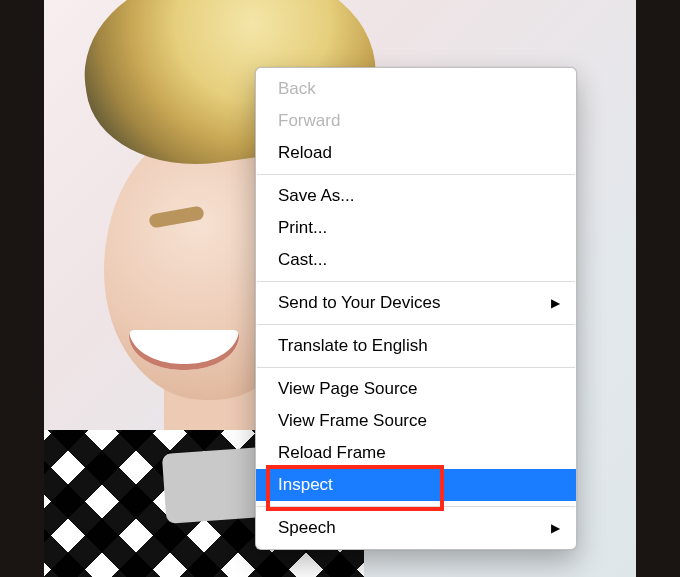 Image resolution: width=680 pixels, height=577 pixels. What do you see at coordinates (416, 485) in the screenshot?
I see `menu-item-inspect: Inspect` at bounding box center [416, 485].